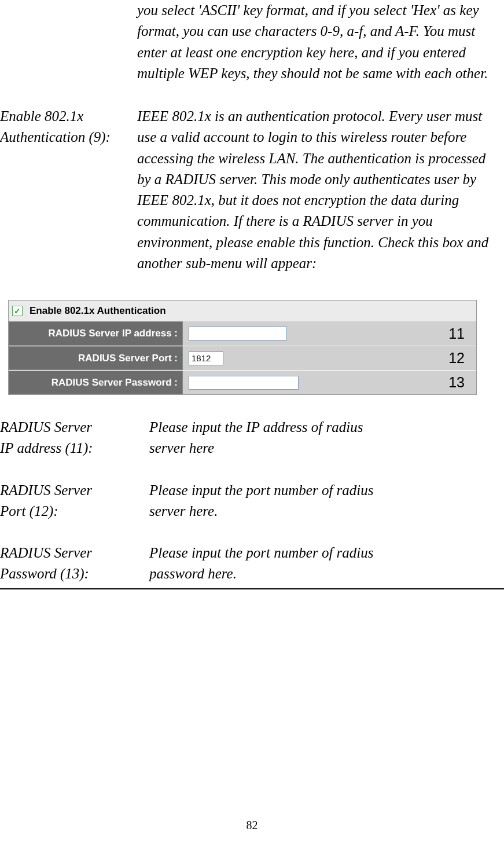 This screenshot has width=504, height=861. Describe the element at coordinates (96, 334) in the screenshot. I see `radius-ip-label: RADIUS Server IP address :` at that location.